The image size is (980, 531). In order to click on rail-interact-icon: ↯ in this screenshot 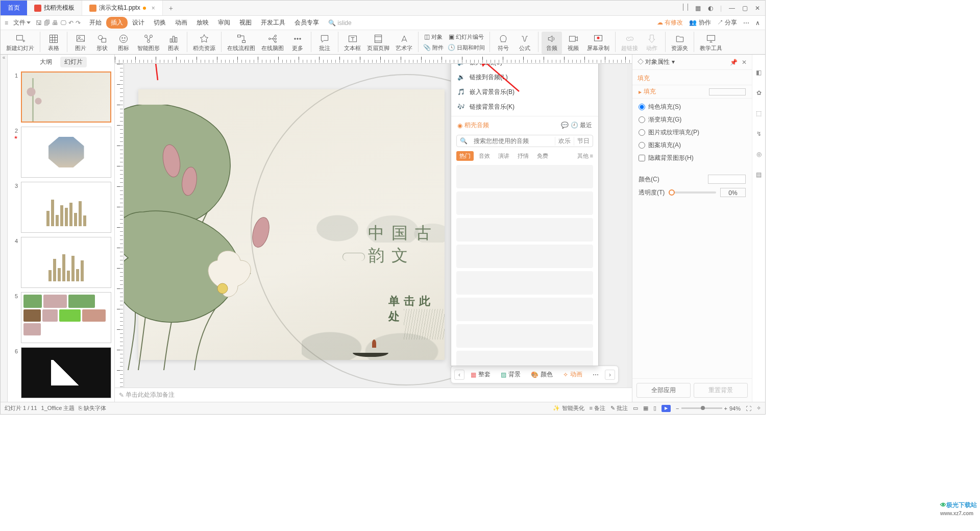, I will do `click(759, 134)`.